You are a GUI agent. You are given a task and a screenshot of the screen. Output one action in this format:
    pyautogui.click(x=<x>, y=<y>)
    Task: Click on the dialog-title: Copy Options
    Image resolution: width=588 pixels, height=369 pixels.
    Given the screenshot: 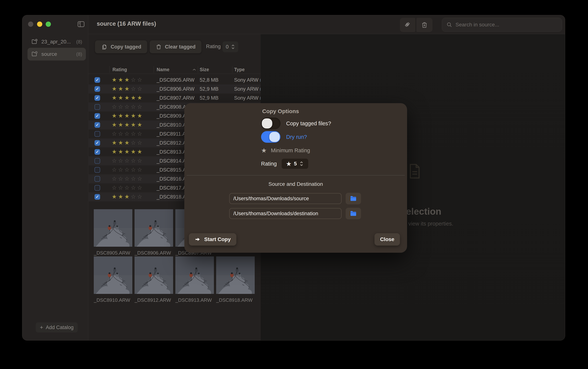 What is the action you would take?
    pyautogui.click(x=281, y=111)
    